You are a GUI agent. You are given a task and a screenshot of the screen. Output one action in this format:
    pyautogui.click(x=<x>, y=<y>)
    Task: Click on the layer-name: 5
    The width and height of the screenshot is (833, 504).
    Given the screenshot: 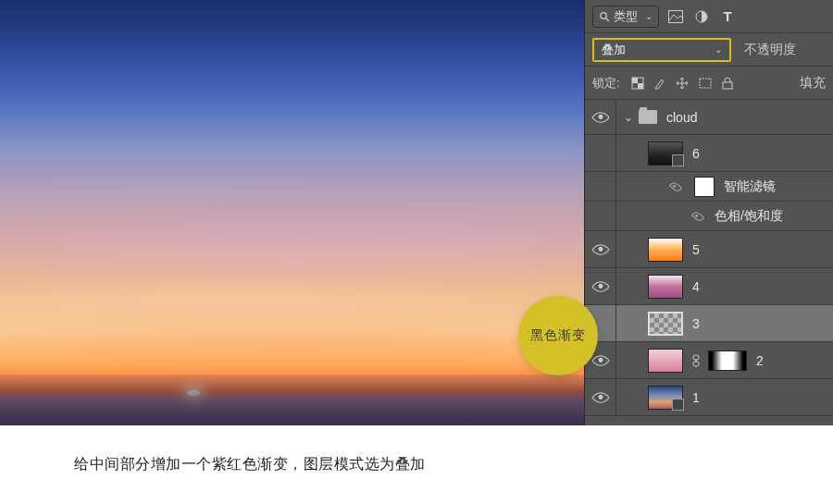 What is the action you would take?
    pyautogui.click(x=696, y=250)
    